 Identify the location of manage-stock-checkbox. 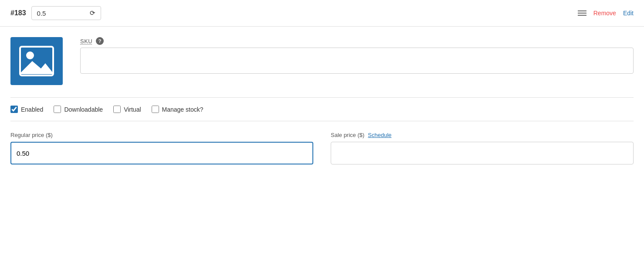
(155, 109).